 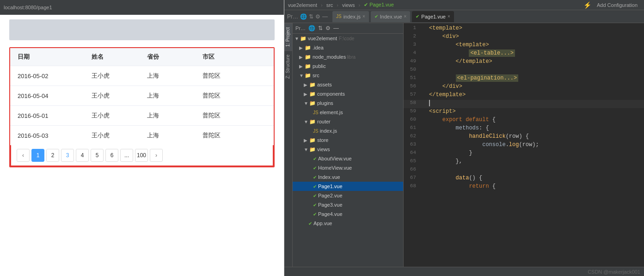 I want to click on breadcrumb-views: views, so click(x=349, y=5).